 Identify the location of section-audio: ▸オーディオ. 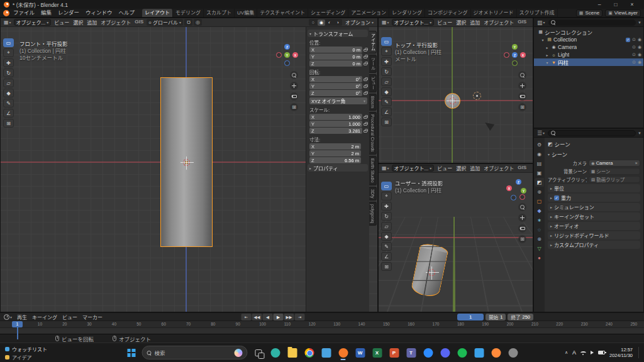
(594, 226).